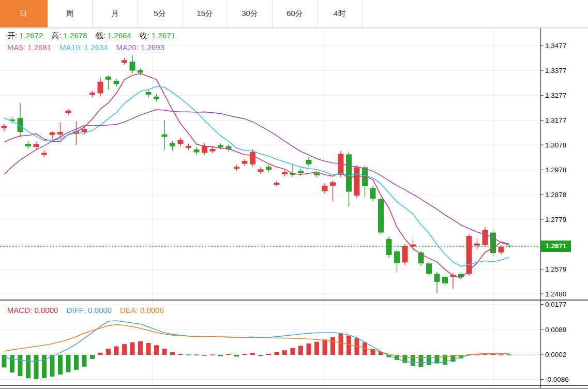 This screenshot has height=389, width=588. Describe the element at coordinates (555, 95) in the screenshot. I see `svg-text: 1.3277` at that location.